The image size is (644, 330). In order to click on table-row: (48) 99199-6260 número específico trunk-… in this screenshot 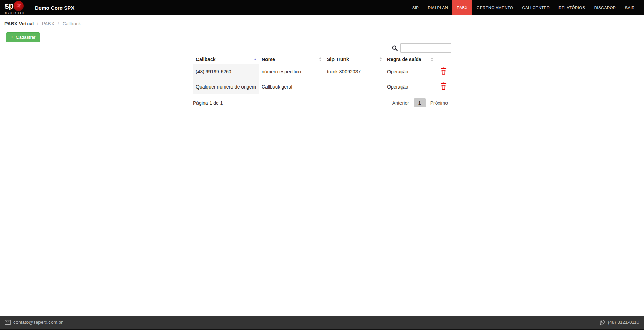, I will do `click(322, 72)`.